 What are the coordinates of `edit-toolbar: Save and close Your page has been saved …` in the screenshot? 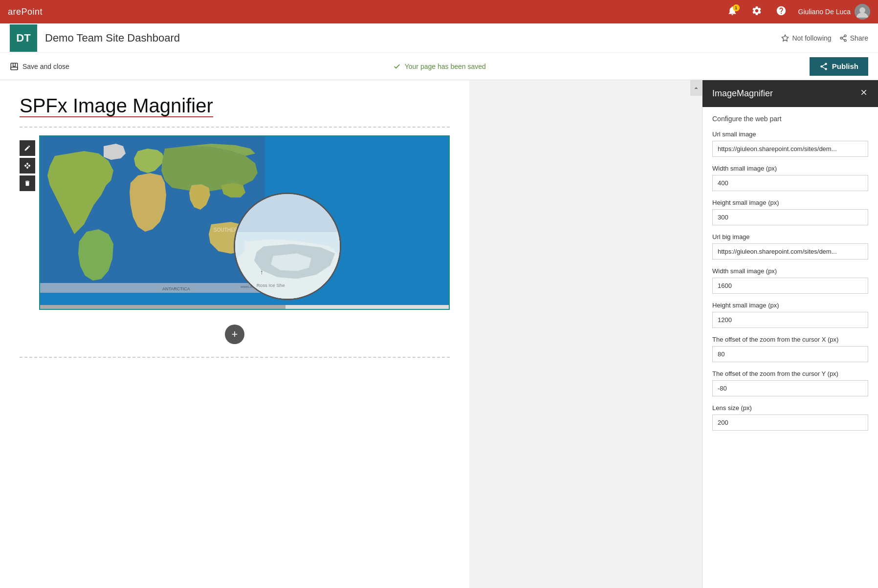 It's located at (439, 66).